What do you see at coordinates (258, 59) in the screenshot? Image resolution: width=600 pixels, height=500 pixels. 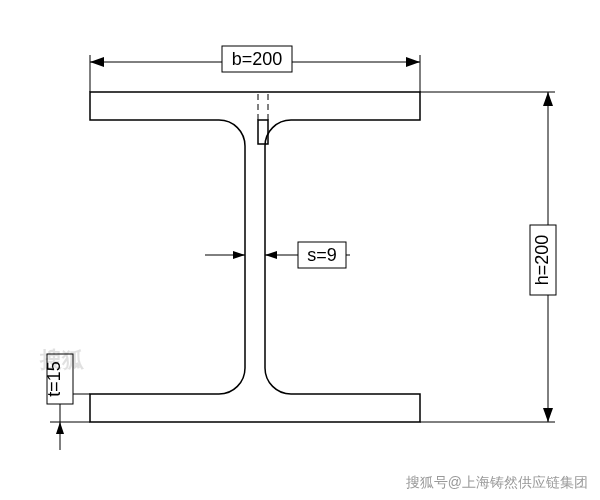 I see `width-label: b=200` at bounding box center [258, 59].